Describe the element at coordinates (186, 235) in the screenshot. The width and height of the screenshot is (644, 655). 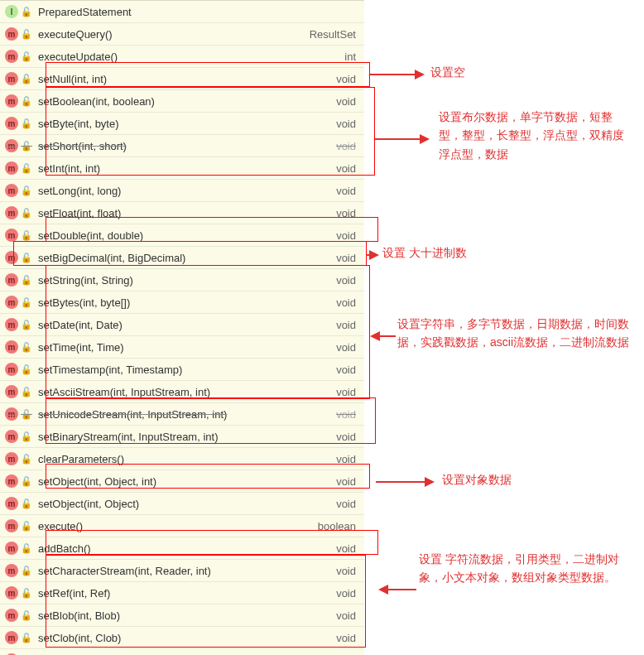
I see `method-name: setDouble(int, double)` at that location.